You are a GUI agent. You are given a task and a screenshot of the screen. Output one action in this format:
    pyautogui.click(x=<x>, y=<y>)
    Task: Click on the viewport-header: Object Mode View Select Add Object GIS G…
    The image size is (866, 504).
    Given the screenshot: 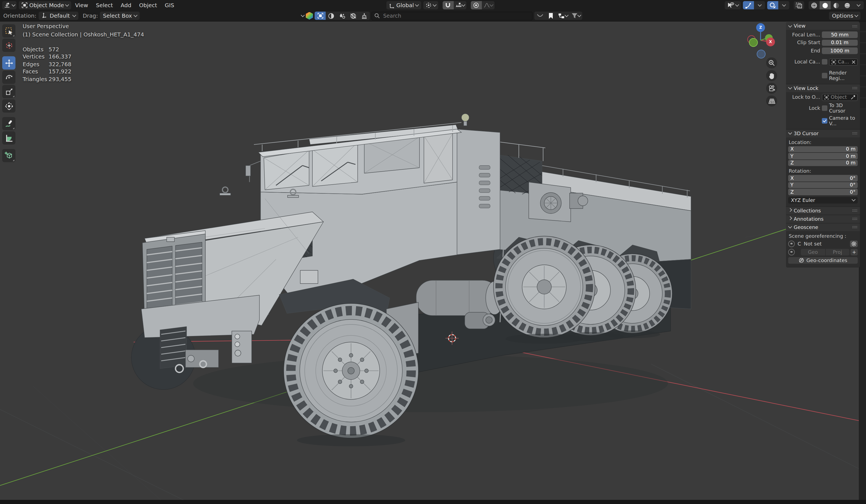 What is the action you would take?
    pyautogui.click(x=433, y=5)
    